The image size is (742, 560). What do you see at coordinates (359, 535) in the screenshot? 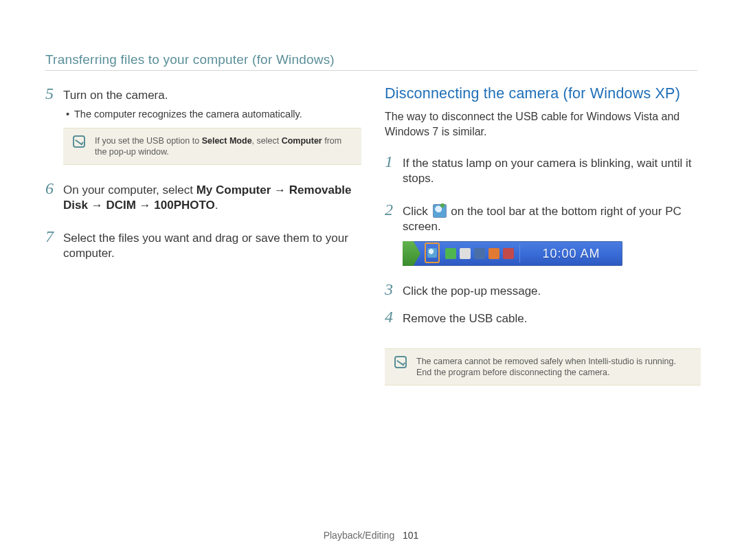
I see `footer-section: Playback/Editing` at bounding box center [359, 535].